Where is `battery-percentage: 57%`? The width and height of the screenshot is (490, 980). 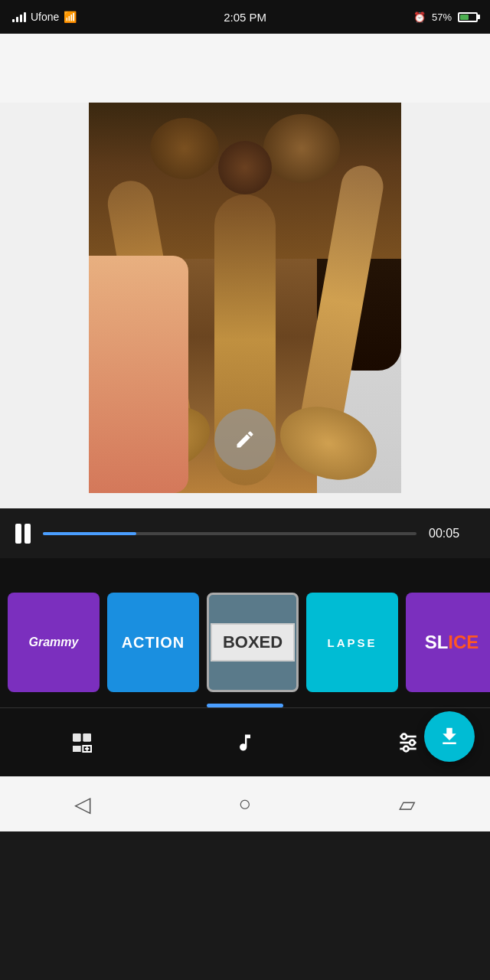
battery-percentage: 57% is located at coordinates (442, 17).